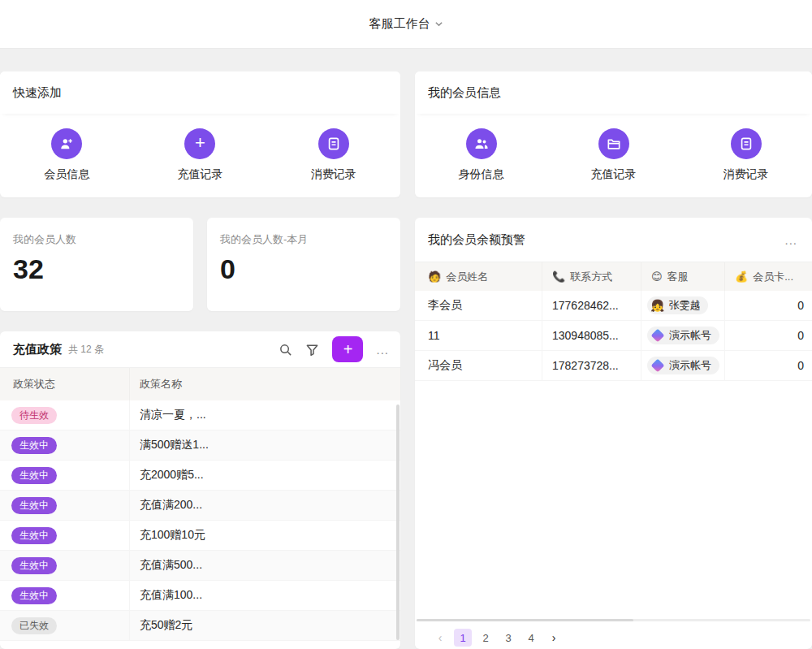 The height and width of the screenshot is (649, 812). What do you see at coordinates (348, 349) in the screenshot?
I see `add-policy-button: +` at bounding box center [348, 349].